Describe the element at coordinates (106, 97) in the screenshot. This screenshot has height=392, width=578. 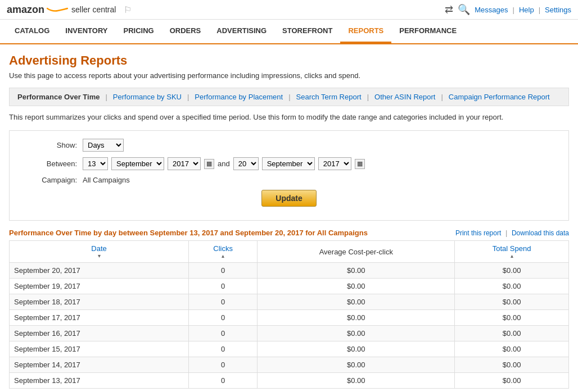
I see `tab-sep-1: |` at that location.